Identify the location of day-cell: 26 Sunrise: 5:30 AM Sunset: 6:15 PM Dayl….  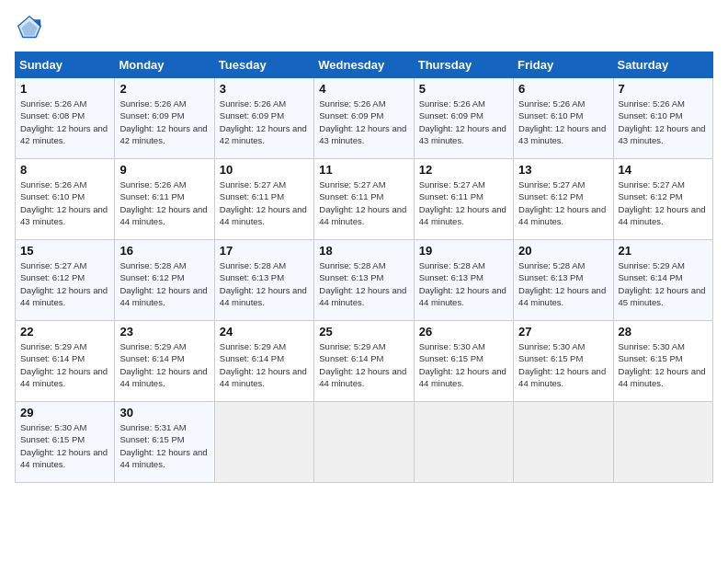
(463, 362).